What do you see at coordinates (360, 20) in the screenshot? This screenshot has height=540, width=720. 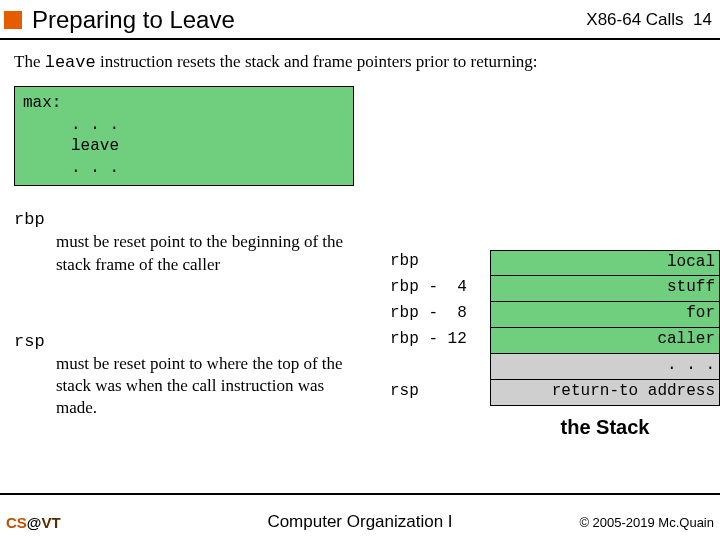 I see `slide-header: Preparing to Leave X86-64 Calls 14` at bounding box center [360, 20].